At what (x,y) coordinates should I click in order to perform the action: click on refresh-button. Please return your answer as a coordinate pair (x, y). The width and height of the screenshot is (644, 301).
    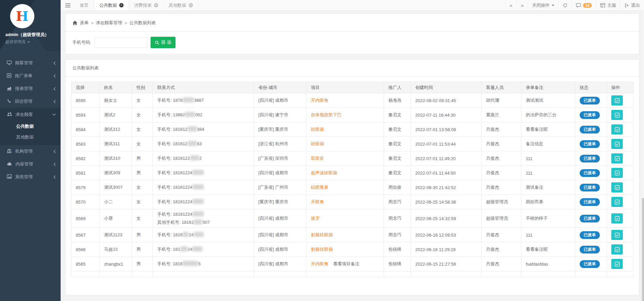
    Looking at the image, I should click on (565, 5).